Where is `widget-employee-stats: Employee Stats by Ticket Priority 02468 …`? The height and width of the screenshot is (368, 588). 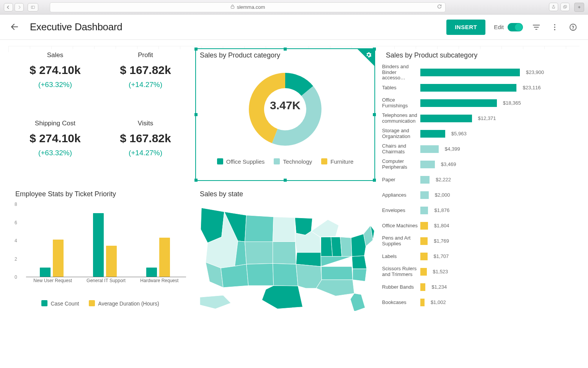
widget-employee-stats: Employee Stats by Ticket Priority 02468 … is located at coordinates (100, 251).